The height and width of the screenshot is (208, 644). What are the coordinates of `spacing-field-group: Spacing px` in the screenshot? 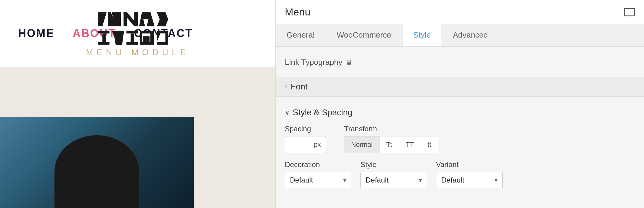 It's located at (305, 139).